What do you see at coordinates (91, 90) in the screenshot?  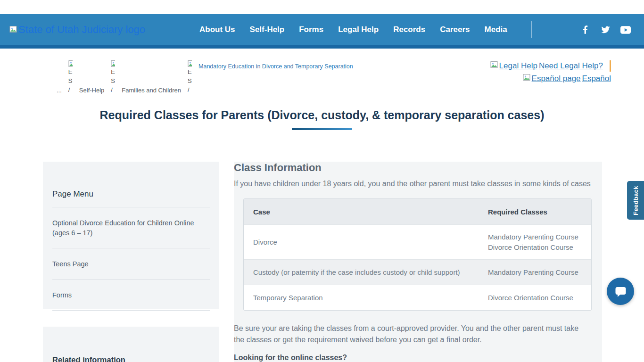 I see `breadcrumb-item-self-help: Self-Help` at bounding box center [91, 90].